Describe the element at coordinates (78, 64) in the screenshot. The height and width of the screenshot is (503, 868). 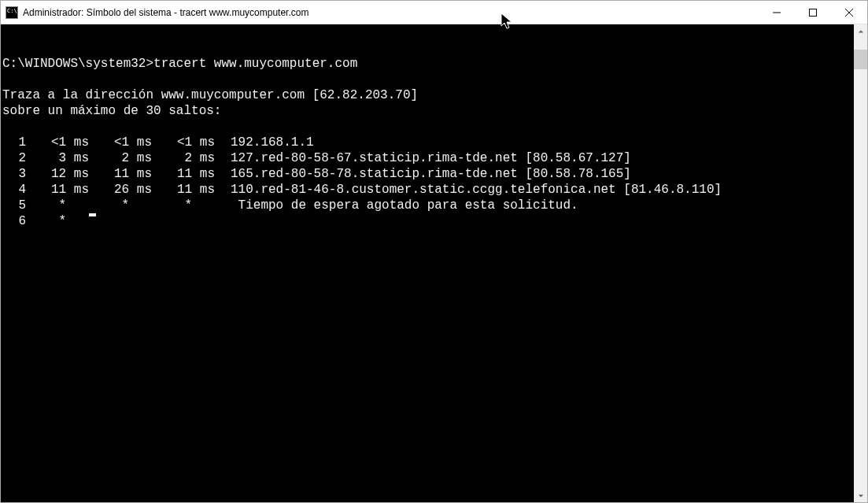
I see `prompt: C:\WINDOWS\system32>` at that location.